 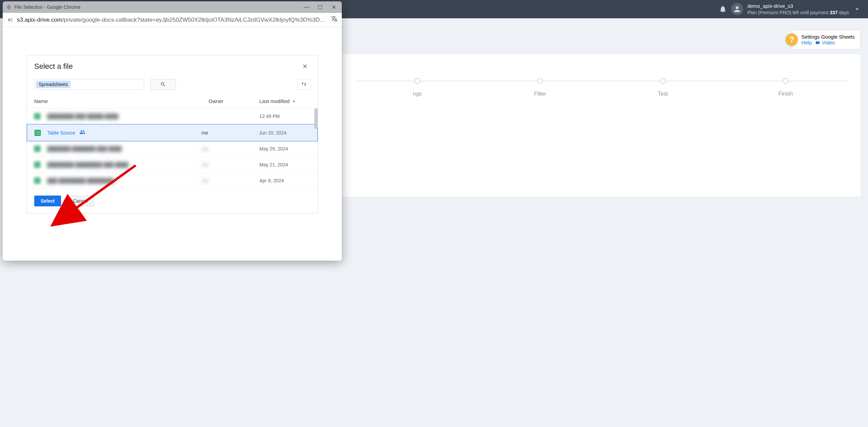 I want to click on search-icon, so click(x=163, y=84).